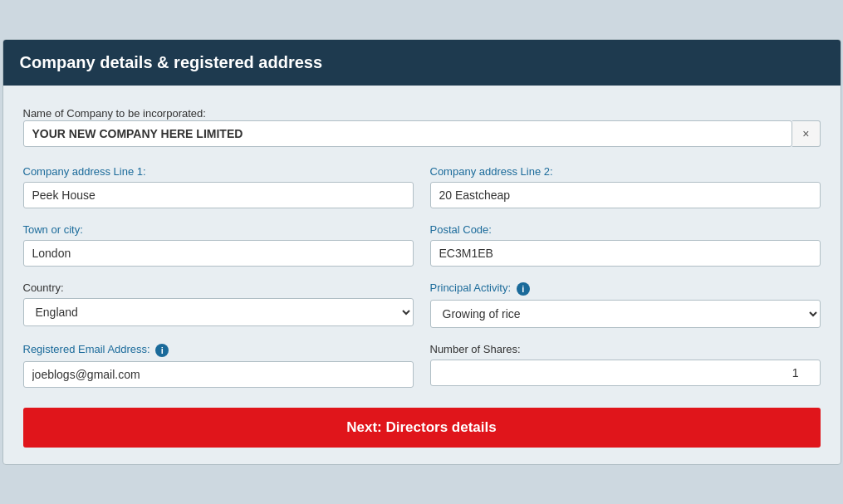 The width and height of the screenshot is (843, 504). I want to click on address-line2-group: Company address Line 2:, so click(625, 187).